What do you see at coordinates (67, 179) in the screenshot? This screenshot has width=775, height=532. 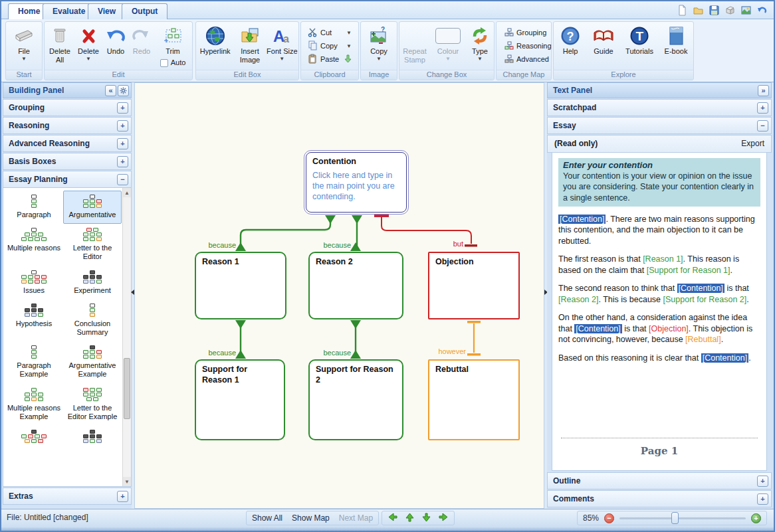 I see `section-essay-planning: Essay Planning−` at bounding box center [67, 179].